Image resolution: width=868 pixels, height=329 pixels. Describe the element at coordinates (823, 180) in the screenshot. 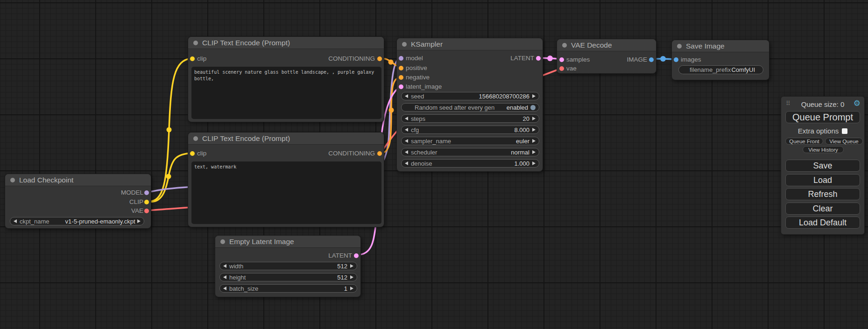

I see `load-button: Load` at that location.